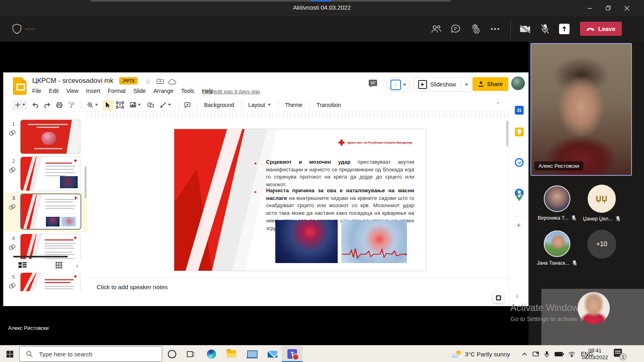 The width and height of the screenshot is (644, 362). I want to click on filmstrip-slide-1: 1, so click(45, 137).